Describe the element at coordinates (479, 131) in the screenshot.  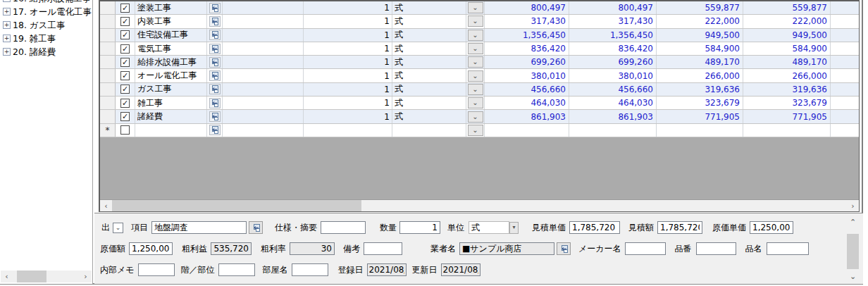
I see `table-row: *⌄` at that location.